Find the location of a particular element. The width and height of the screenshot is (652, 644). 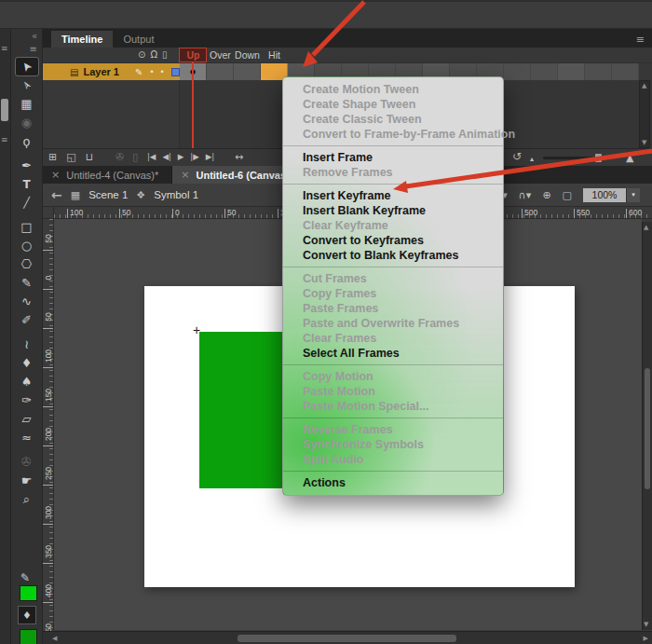

timeline-zoom-in-icon: ▲ is located at coordinates (630, 158).